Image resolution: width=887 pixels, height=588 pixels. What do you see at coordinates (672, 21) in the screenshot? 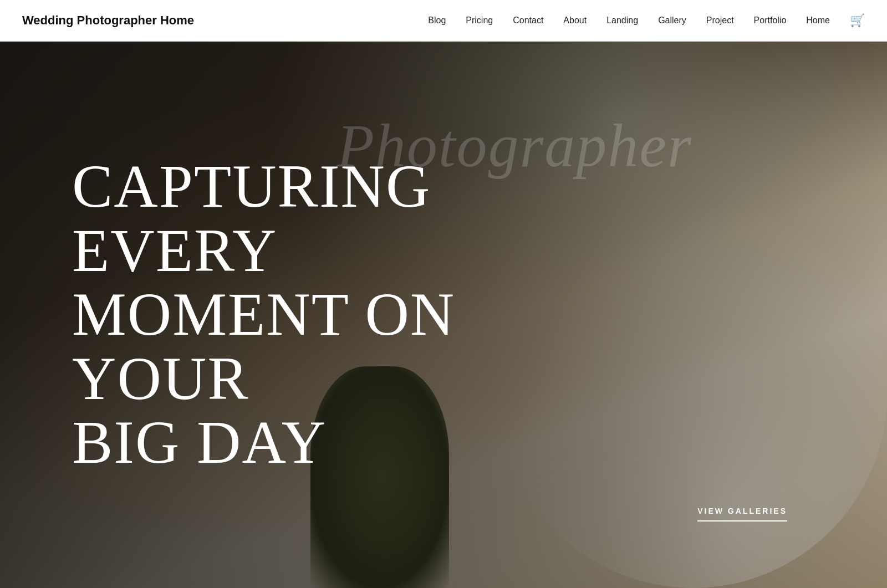
I see `nav-item-gallery: Gallery` at bounding box center [672, 21].